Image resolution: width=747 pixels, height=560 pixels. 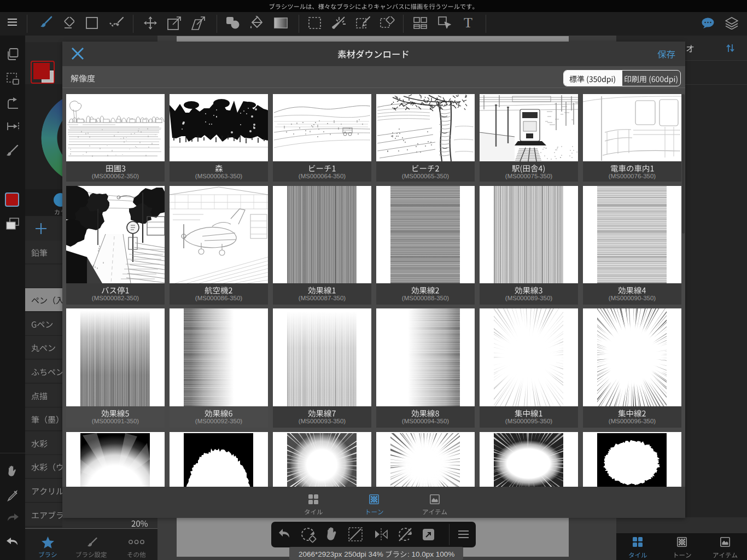 I want to click on svg-text: T, so click(x=468, y=23).